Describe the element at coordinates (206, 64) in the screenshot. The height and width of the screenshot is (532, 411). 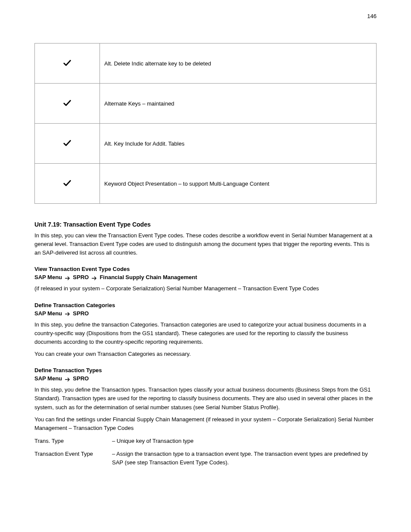
I see `table-row: Alt. Delete Indic alternate key to be de…` at that location.